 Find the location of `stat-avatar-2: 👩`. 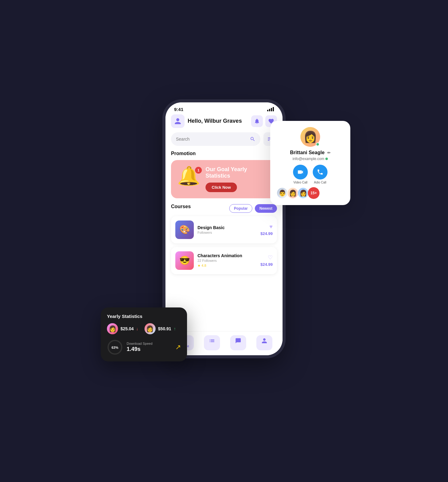

stat-avatar-2: 👩 is located at coordinates (150, 329).